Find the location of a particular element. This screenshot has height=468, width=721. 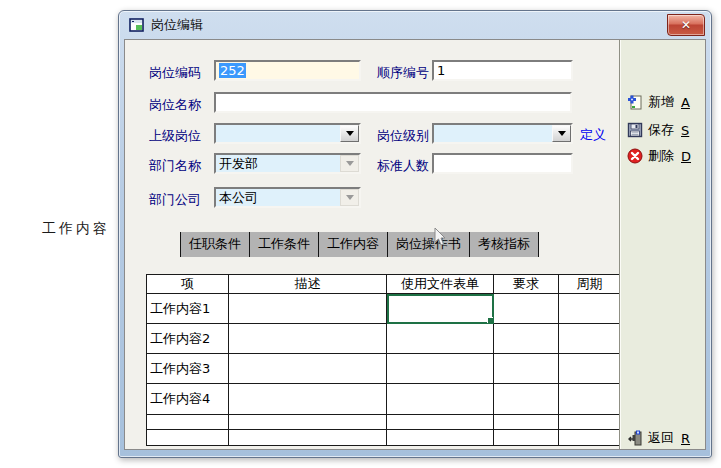

standard-headcount-field is located at coordinates (502, 164).